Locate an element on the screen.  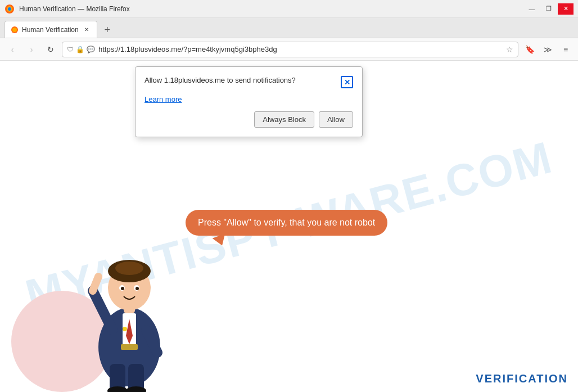
urlbar: 🛡 🔒 💬 https://1.18plusvideos.me/?p=me4tk… is located at coordinates (290, 49).